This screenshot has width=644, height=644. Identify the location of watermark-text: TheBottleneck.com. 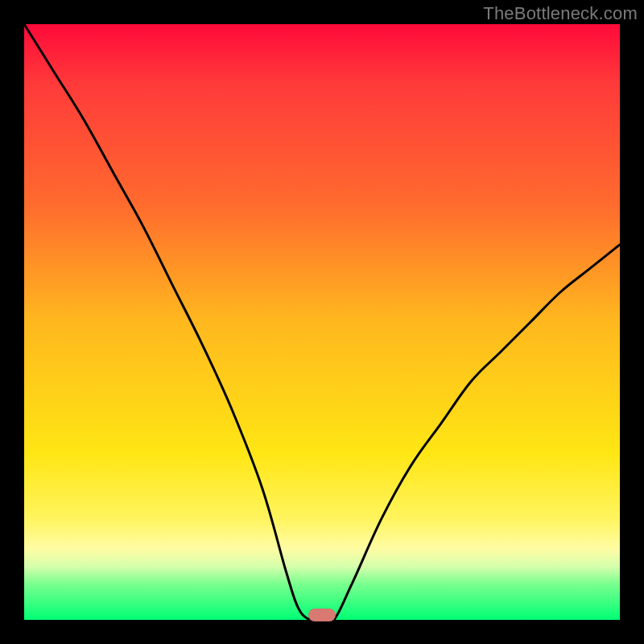
(560, 14).